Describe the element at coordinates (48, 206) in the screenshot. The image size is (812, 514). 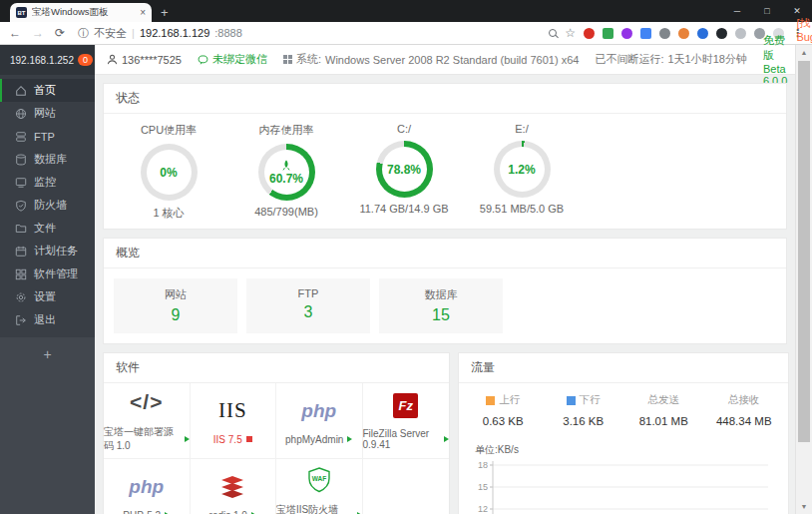
I see `sidebar-item-firewall: 防火墙` at that location.